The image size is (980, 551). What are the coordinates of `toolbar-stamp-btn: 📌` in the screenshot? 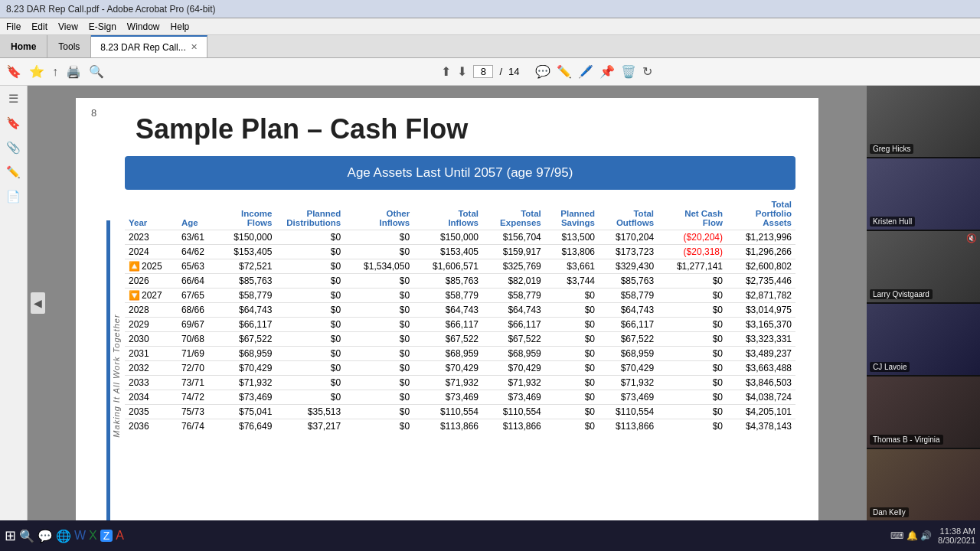 It's located at (607, 72).